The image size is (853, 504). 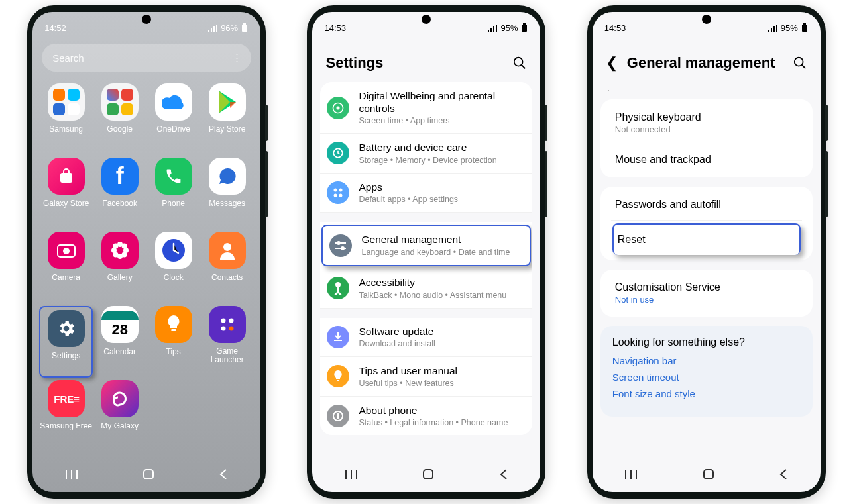 What do you see at coordinates (707, 160) in the screenshot?
I see `gm-item-mouse-and-trackpad: Mouse and trackpad` at bounding box center [707, 160].